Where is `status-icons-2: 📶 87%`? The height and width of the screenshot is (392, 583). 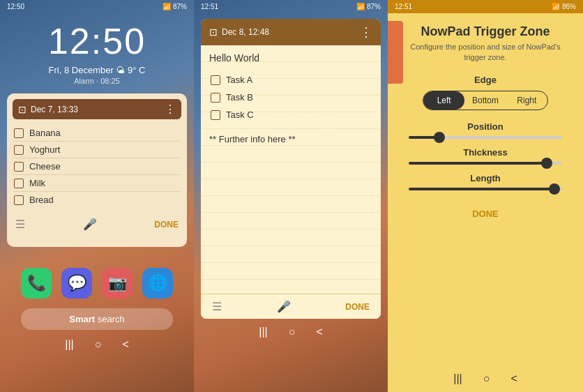 status-icons-2: 📶 87% is located at coordinates (368, 7).